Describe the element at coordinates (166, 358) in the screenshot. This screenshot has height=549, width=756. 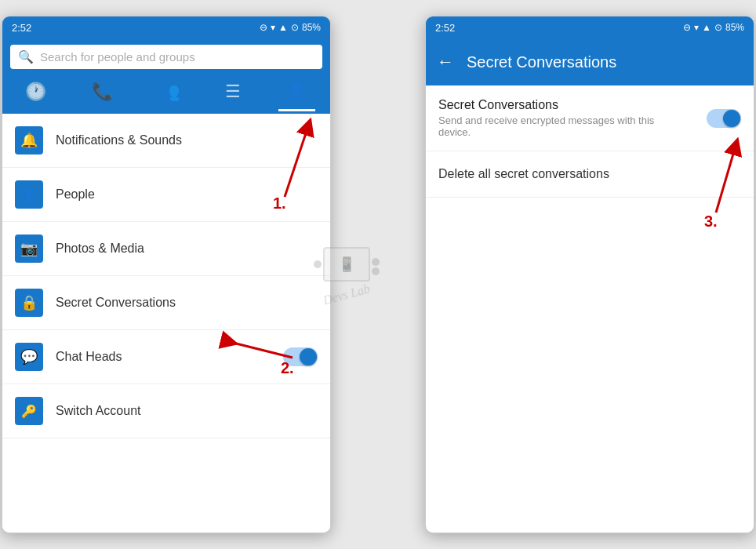
I see `menu-item-chatheads: 💬 Chat Heads` at that location.